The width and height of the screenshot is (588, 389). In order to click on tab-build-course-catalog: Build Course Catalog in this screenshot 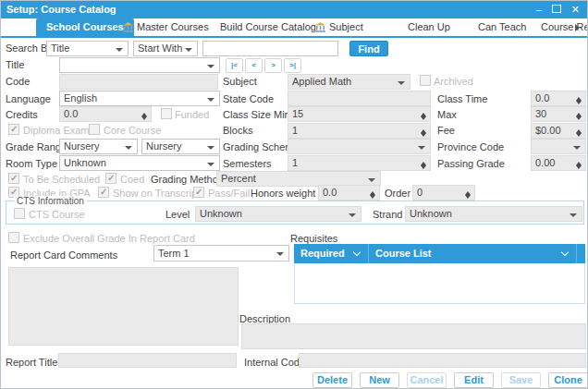, I will do `click(268, 28)`.